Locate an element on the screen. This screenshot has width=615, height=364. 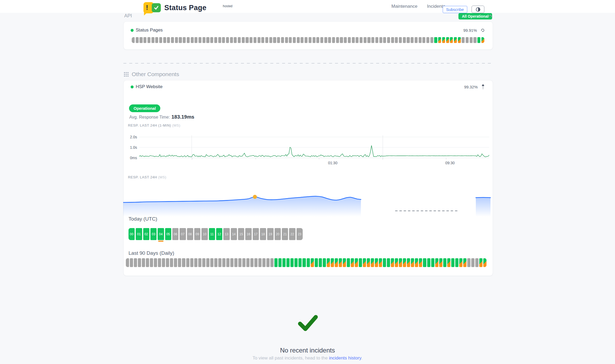
hour-block-05: 05 is located at coordinates (168, 234).